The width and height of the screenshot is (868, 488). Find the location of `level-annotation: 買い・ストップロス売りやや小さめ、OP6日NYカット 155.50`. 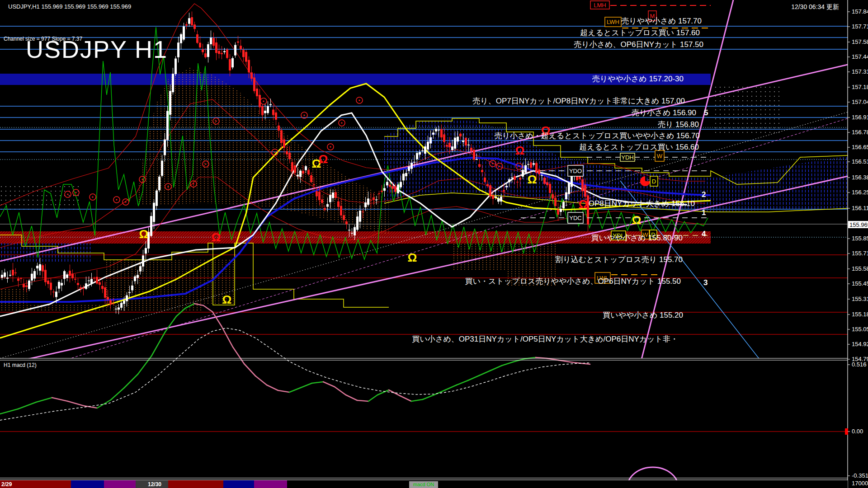

level-annotation: 買い・ストップロス売りやや小さめ、OP6日NYカット 155.50 is located at coordinates (573, 281).